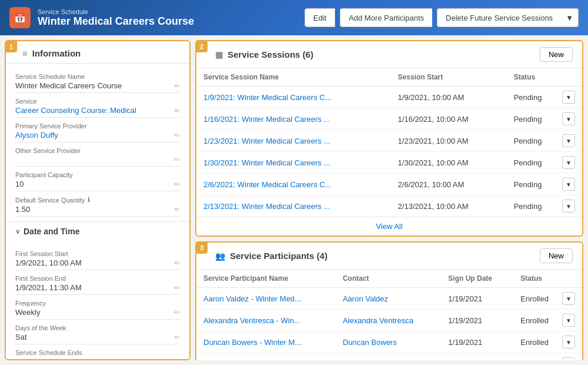  Describe the element at coordinates (98, 142) in the screenshot. I see `info-fields: Service Schedule Name Winter Medical Car…` at that location.